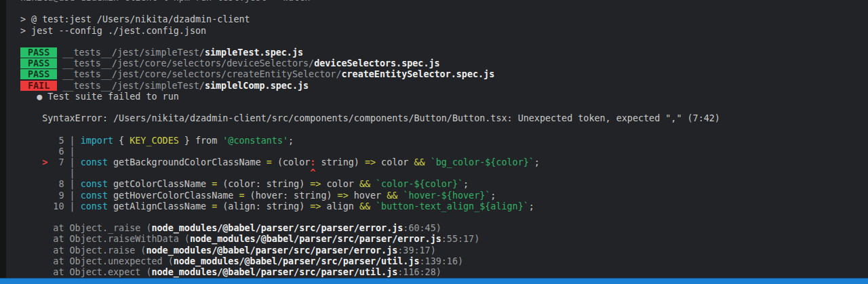 This screenshot has height=284, width=868. What do you see at coordinates (263, 184) in the screenshot?
I see `terminal-token: (color: string)` at bounding box center [263, 184].